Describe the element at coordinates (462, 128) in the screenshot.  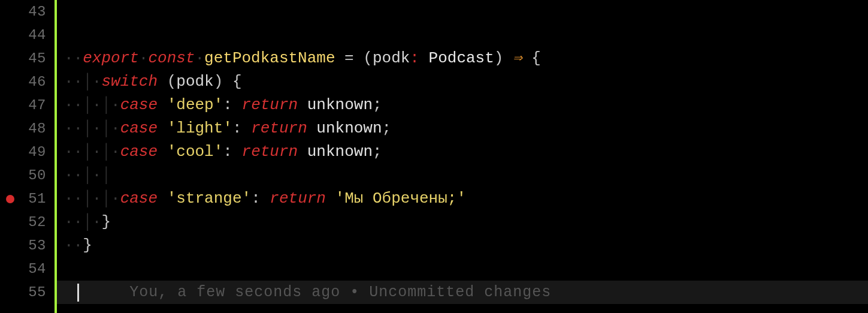
I see `code-line: ··│·│·case 'light': return unknown;` at that location.